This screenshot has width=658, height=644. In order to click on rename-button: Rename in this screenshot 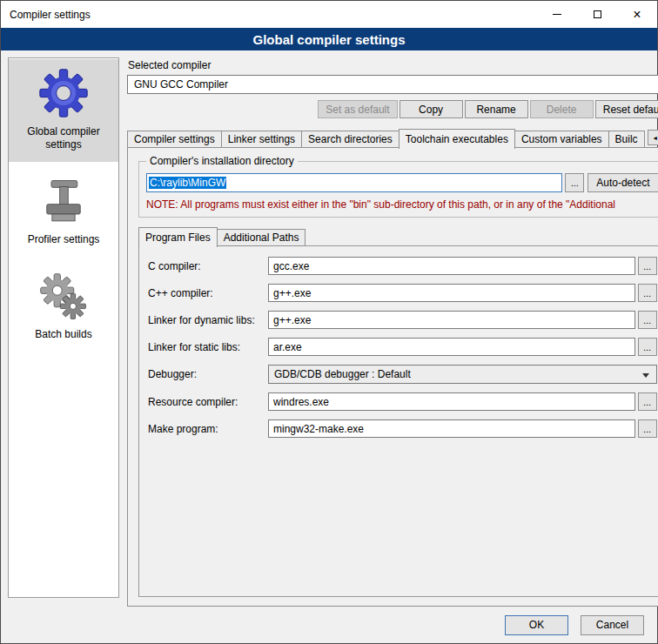, I will do `click(496, 110)`.